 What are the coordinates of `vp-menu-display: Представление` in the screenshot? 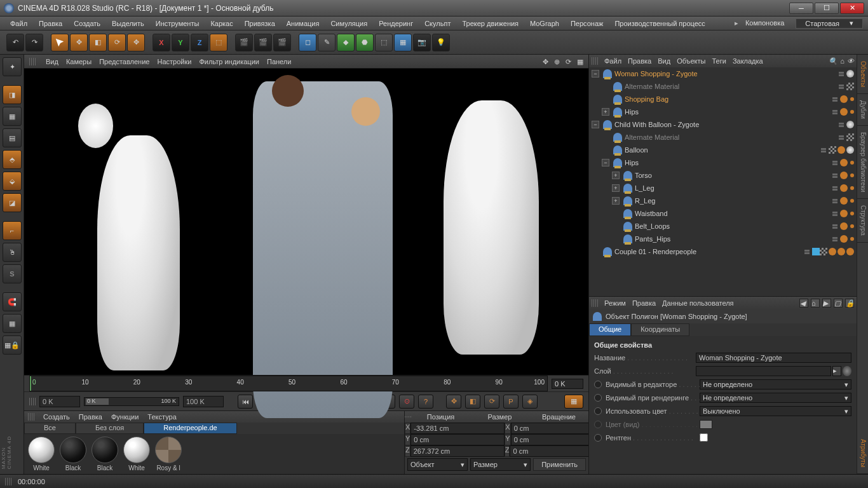 It's located at (125, 62).